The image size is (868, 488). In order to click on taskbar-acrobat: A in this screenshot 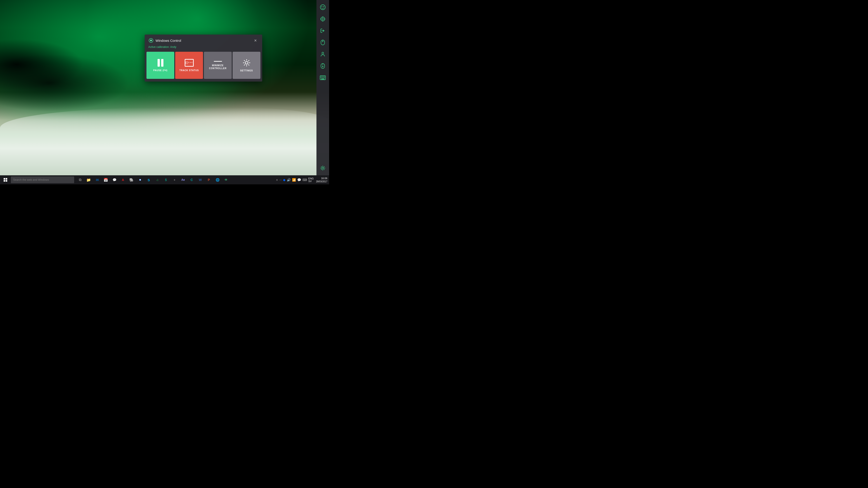, I will do `click(123, 180)`.